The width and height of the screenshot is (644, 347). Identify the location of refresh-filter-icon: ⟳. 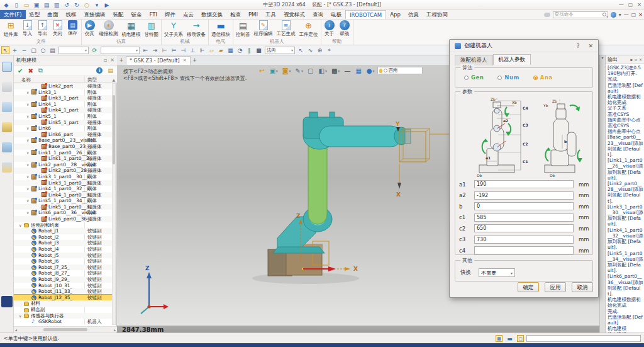
(94, 50).